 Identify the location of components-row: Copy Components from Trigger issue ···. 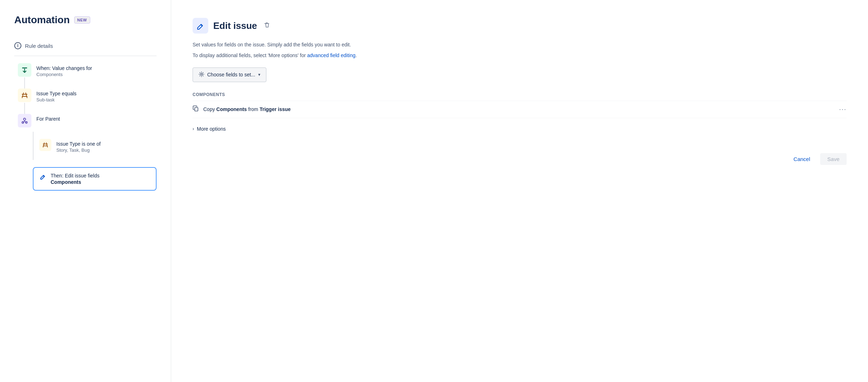
(520, 109).